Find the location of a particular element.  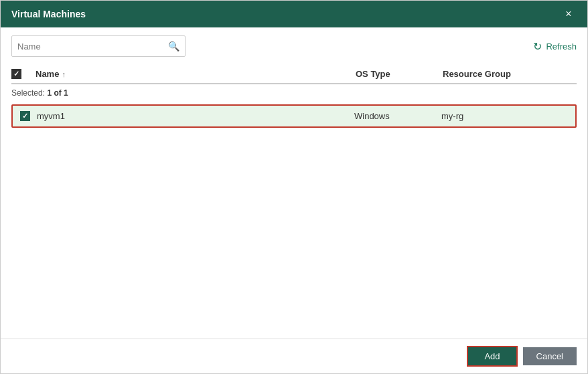

cancel-button: Cancel is located at coordinates (550, 356).